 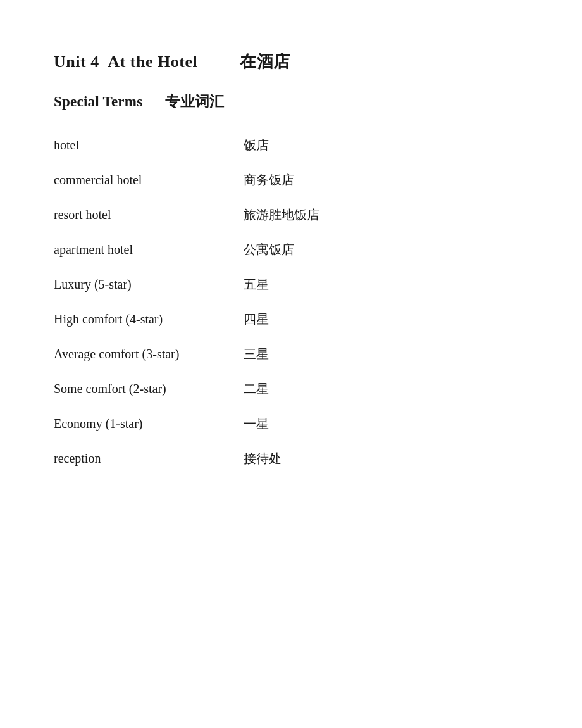 I want to click on vocab-chinese: 一星, so click(x=256, y=424).